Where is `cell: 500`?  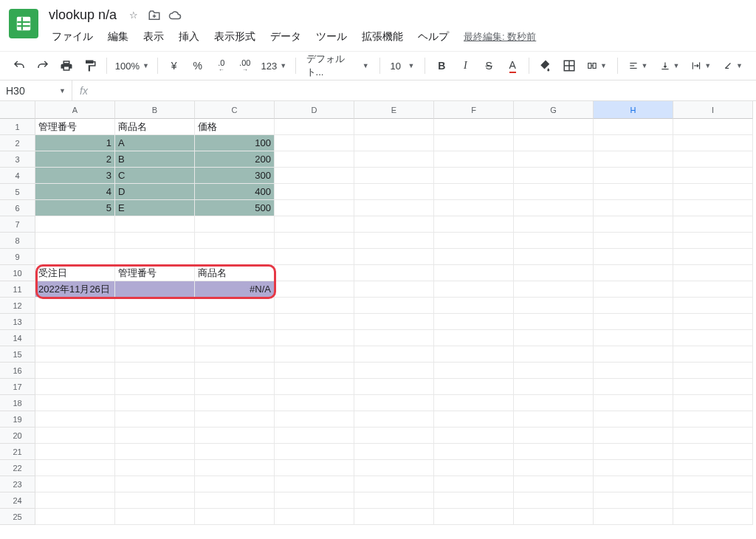 cell: 500 is located at coordinates (235, 208).